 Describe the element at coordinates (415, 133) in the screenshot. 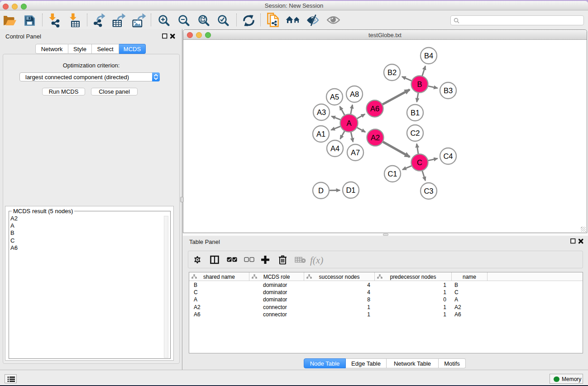

I see `svg-text: C2` at that location.